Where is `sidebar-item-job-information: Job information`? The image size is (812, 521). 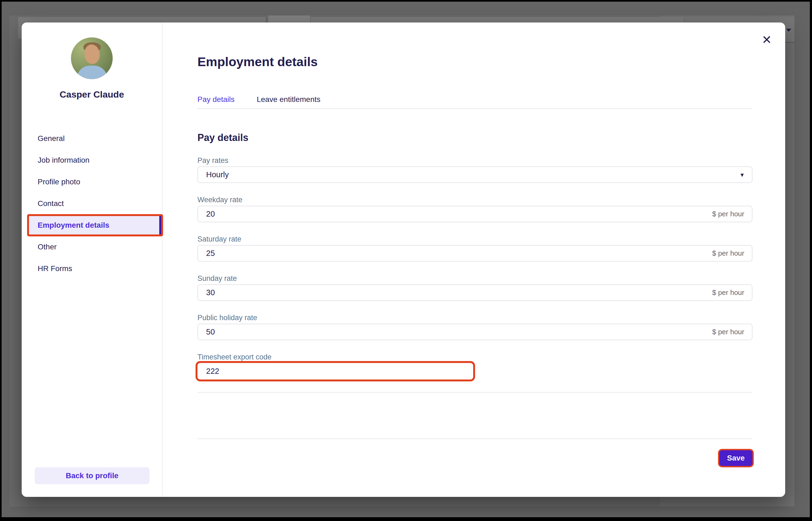
sidebar-item-job-information: Job information is located at coordinates (92, 160).